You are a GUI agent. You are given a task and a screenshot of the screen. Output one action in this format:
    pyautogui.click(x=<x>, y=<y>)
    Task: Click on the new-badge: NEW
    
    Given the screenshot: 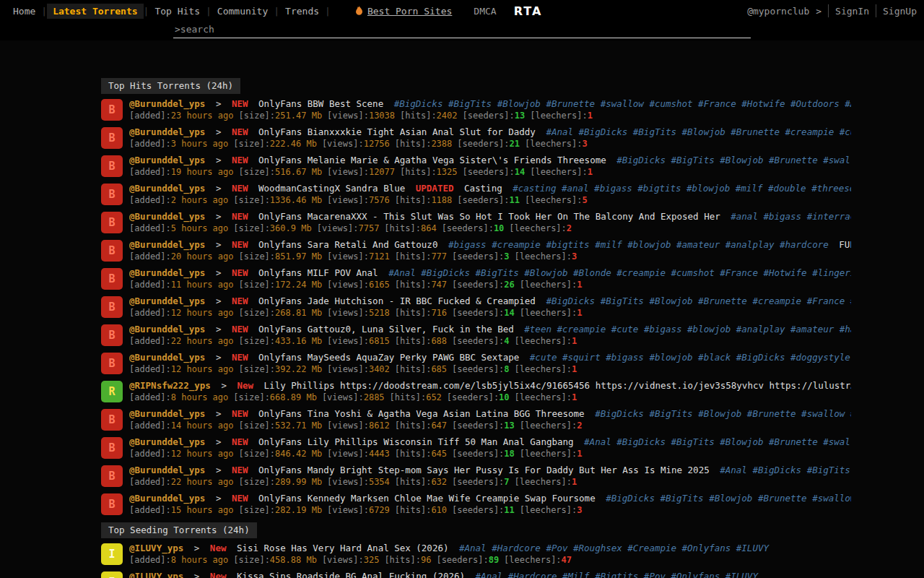 What is the action you would take?
    pyautogui.click(x=240, y=131)
    